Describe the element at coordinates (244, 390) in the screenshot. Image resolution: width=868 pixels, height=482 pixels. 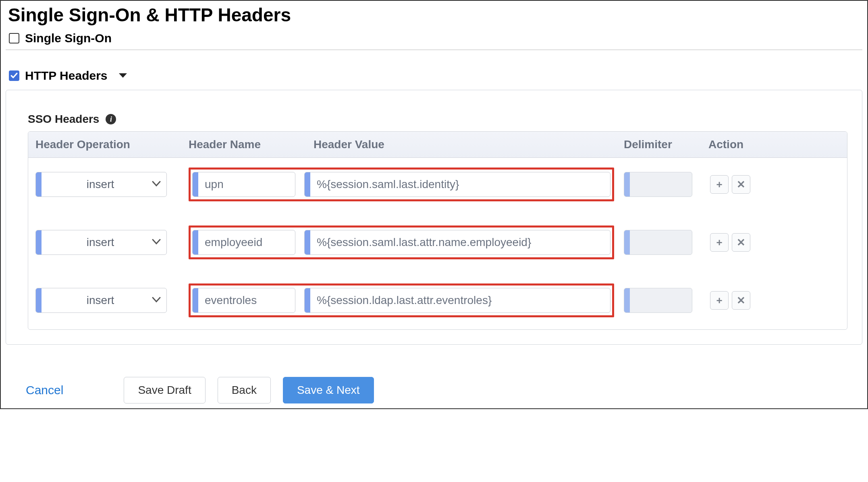
I see `back-button: Back` at that location.